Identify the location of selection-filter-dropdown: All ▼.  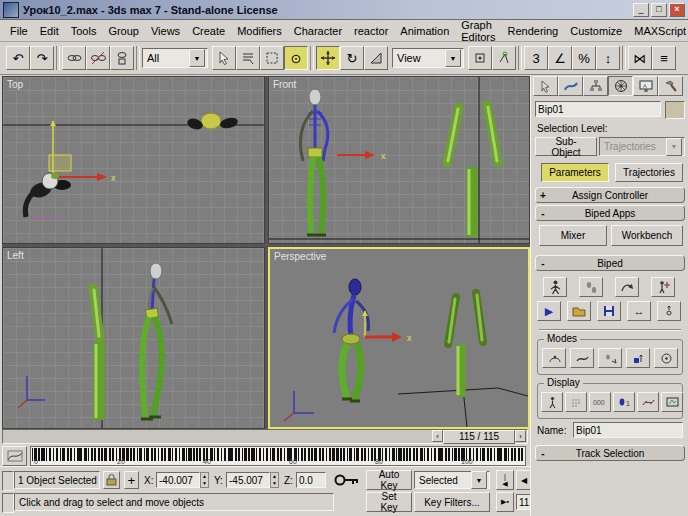
(175, 58).